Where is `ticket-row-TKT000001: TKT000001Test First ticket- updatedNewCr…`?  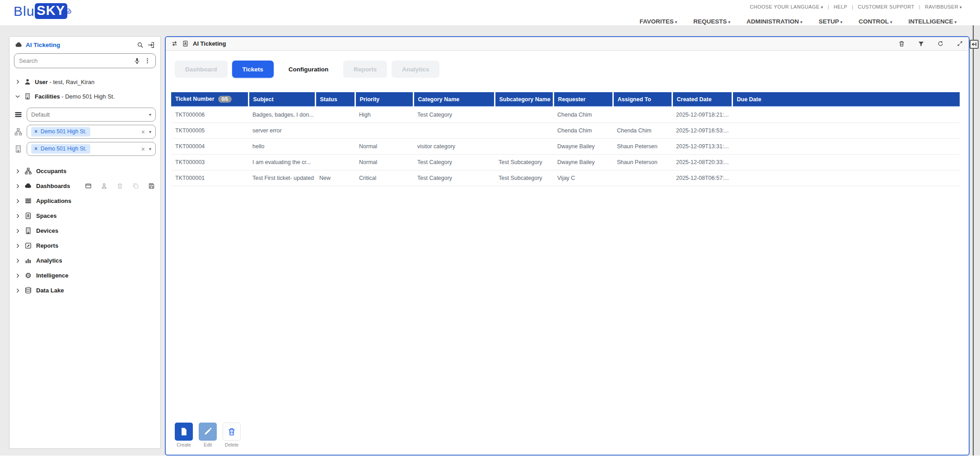
ticket-row-TKT000001: TKT000001Test First ticket- updatedNewCr… is located at coordinates (565, 178).